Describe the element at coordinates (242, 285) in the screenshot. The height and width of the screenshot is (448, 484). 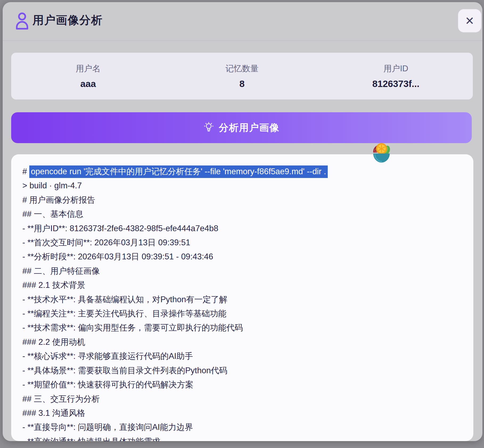
I see `markdown-line: ### 2.1 技术背景` at that location.